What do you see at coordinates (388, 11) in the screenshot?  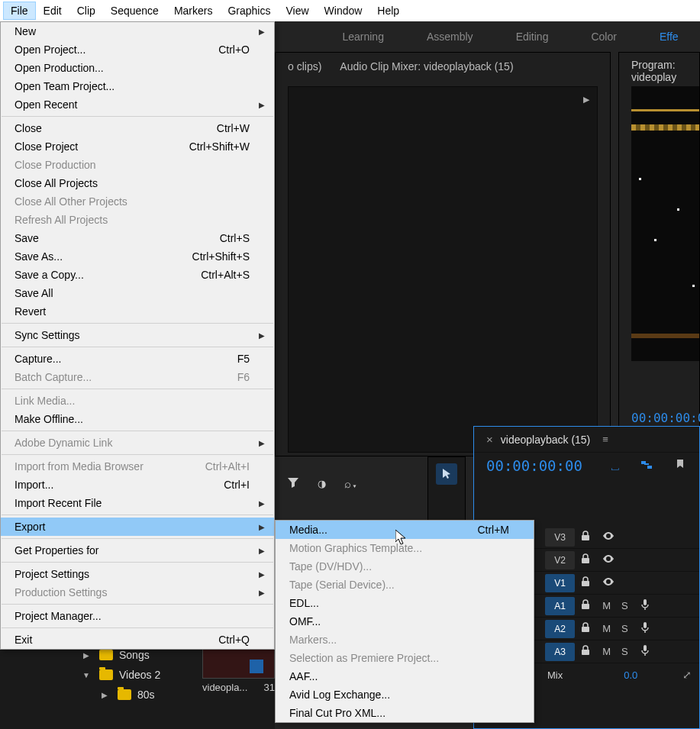 I see `menu-help: Help` at bounding box center [388, 11].